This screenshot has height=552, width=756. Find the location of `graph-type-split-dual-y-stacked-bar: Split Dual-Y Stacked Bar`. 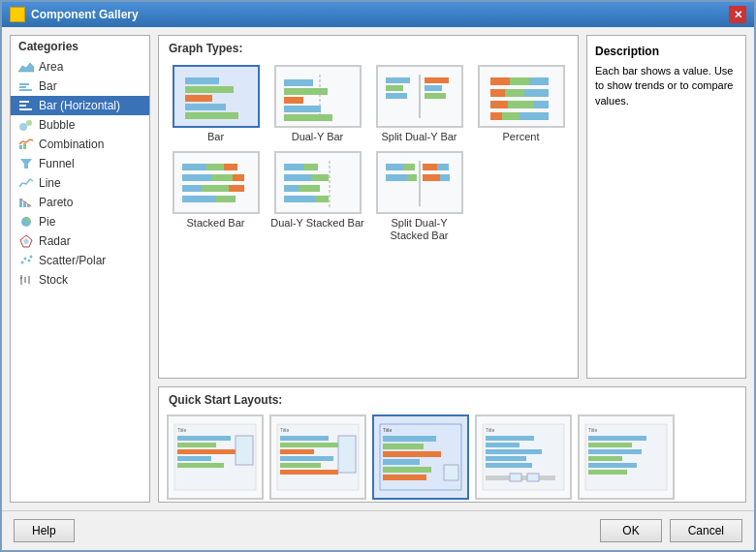

graph-type-split-dual-y-stacked-bar: Split Dual-Y Stacked Bar is located at coordinates (419, 197).